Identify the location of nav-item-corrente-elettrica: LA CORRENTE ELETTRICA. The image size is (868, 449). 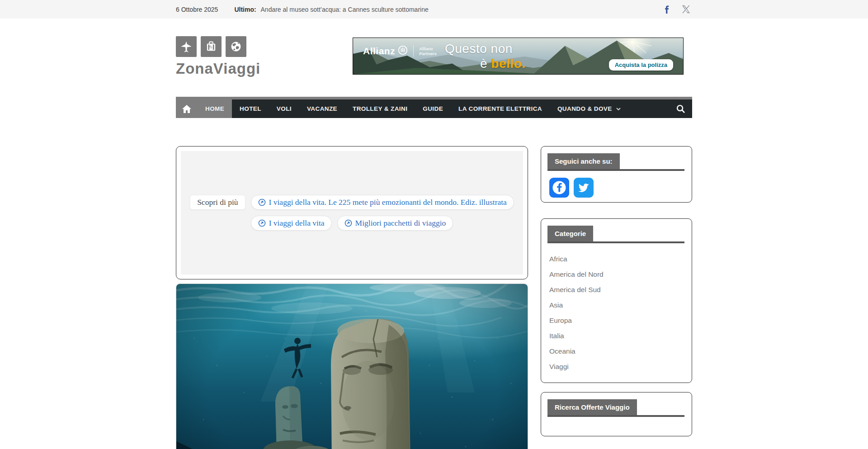
(500, 109).